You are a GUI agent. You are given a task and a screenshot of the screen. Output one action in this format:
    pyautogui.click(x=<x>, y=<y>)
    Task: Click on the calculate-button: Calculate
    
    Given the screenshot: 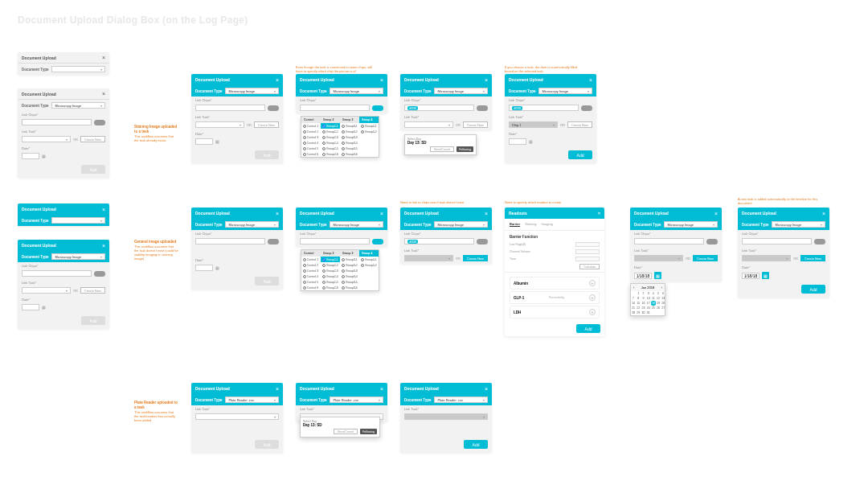 What is the action you would take?
    pyautogui.click(x=590, y=267)
    